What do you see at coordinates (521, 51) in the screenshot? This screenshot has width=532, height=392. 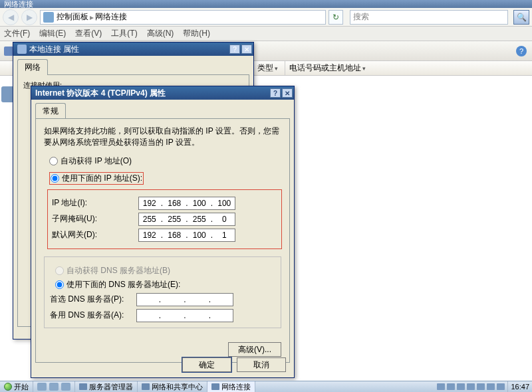 I see `help-button: ?` at bounding box center [521, 51].